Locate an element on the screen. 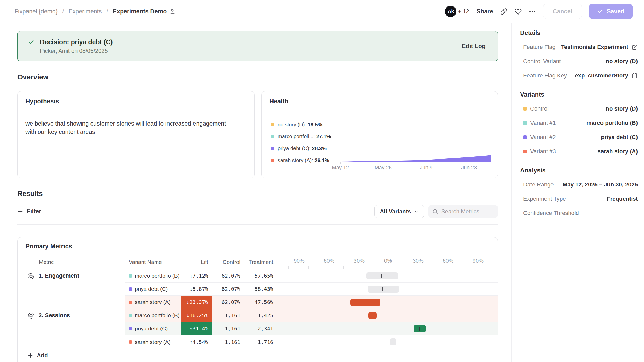 The height and width of the screenshot is (362, 644). axis-tick-label: 0% is located at coordinates (388, 261).